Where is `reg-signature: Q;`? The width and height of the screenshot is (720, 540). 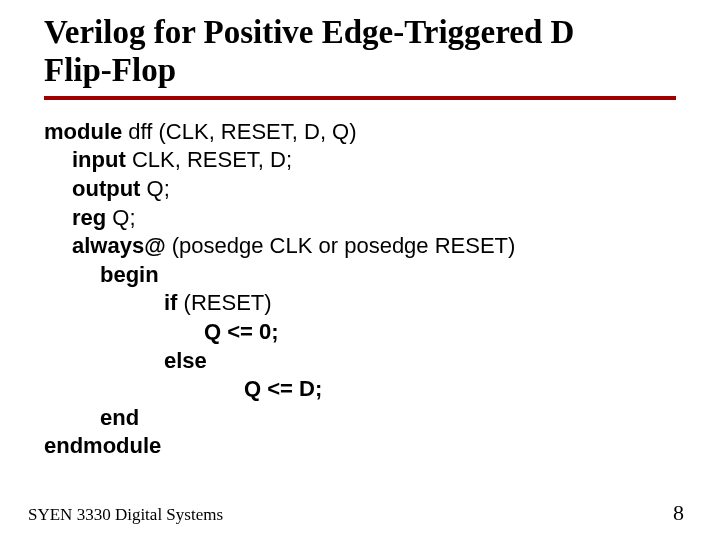 reg-signature: Q; is located at coordinates (120, 218).